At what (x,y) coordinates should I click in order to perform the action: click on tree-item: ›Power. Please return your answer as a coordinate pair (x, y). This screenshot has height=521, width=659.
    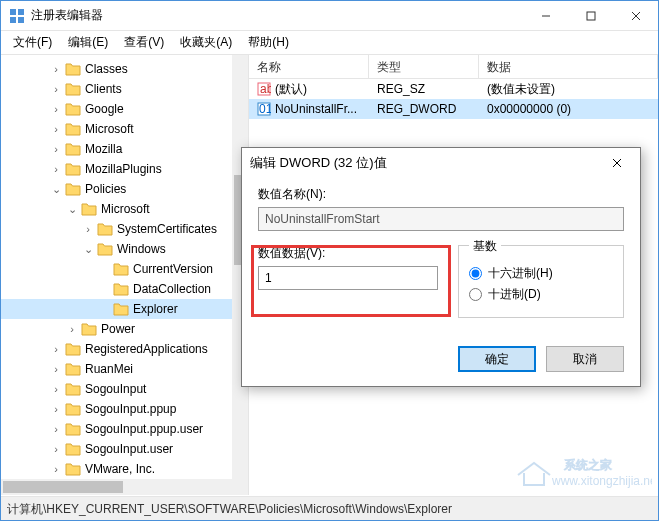
    Looking at the image, I should click on (124, 329).